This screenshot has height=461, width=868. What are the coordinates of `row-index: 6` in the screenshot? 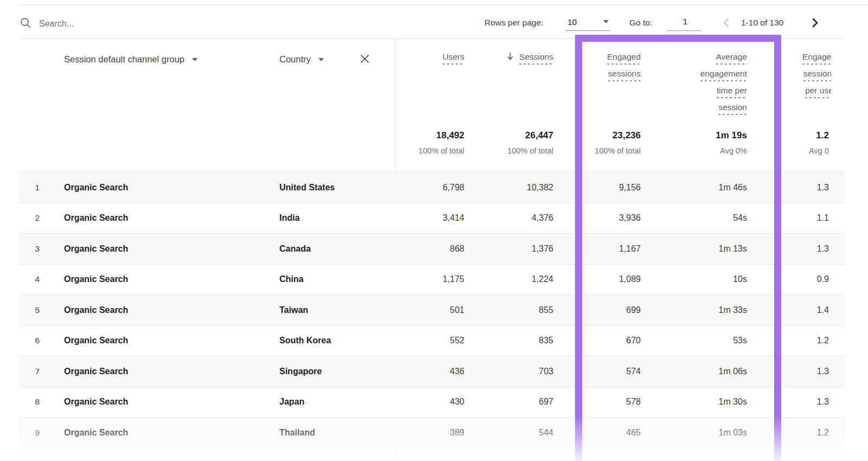 It's located at (29, 341).